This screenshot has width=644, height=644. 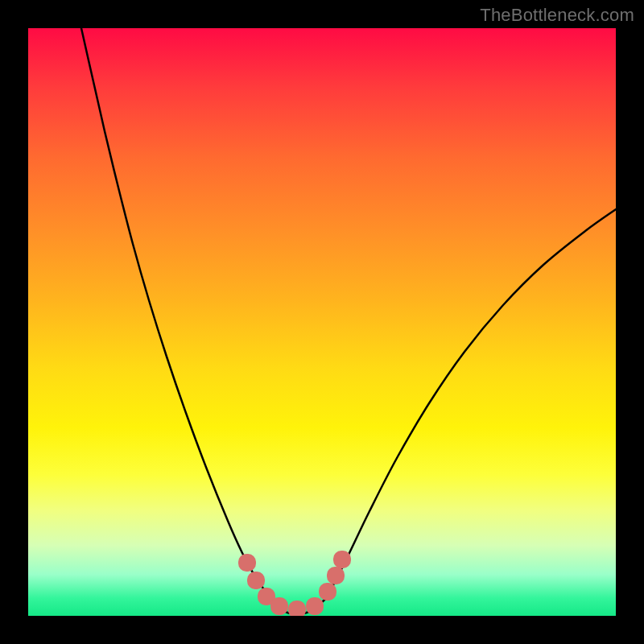 What do you see at coordinates (295, 583) in the screenshot?
I see `valley-marker-group` at bounding box center [295, 583].